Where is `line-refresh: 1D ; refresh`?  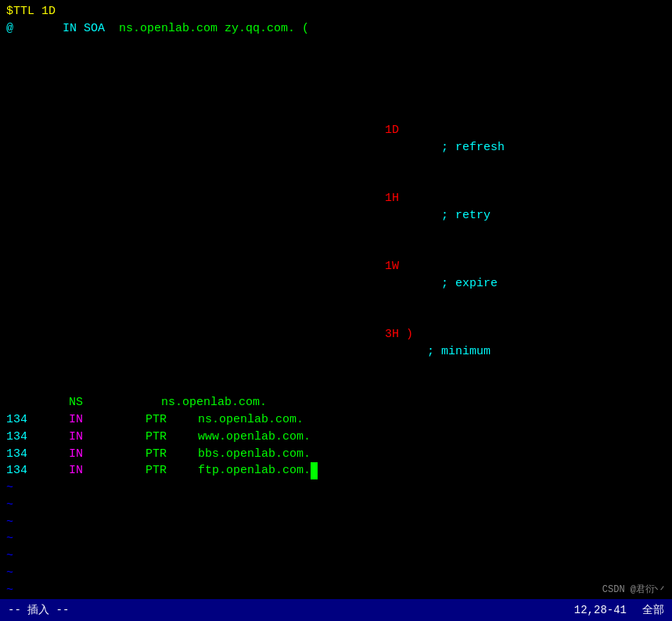 line-refresh: 1D ; refresh is located at coordinates (336, 139).